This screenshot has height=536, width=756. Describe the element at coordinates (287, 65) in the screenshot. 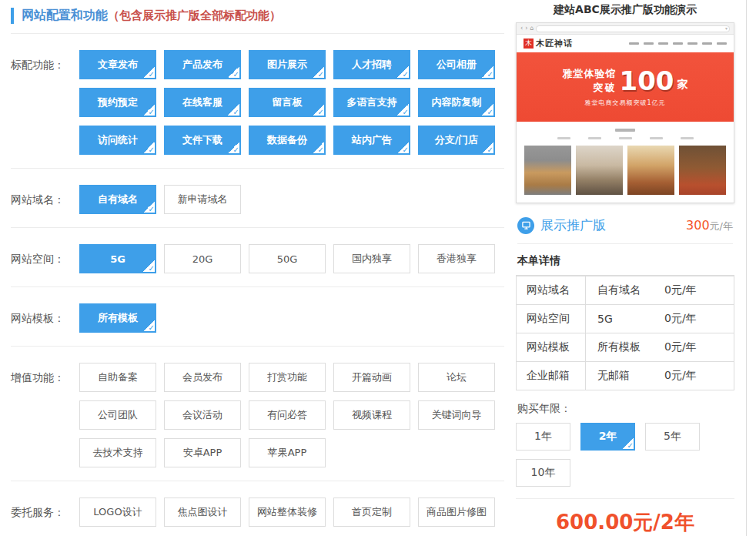

I see `option-button: 图片展示` at that location.